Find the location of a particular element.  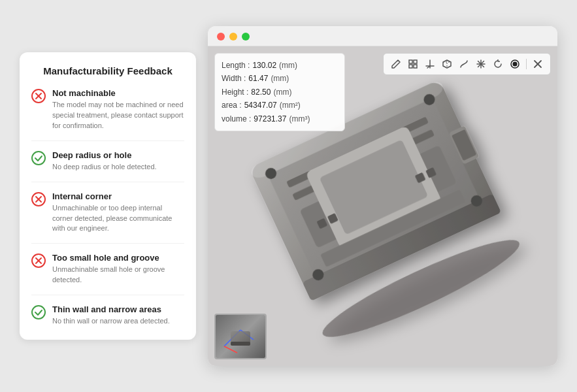

volume-unit: (mm³) is located at coordinates (299, 119).